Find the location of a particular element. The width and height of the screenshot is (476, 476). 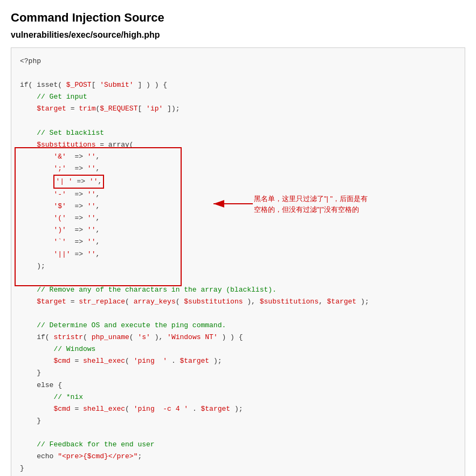

annotation-container: 黑名单，这里只过滤了"| "，后面是有空格的，但没有过滤"|"没有空格的 is located at coordinates (292, 204).